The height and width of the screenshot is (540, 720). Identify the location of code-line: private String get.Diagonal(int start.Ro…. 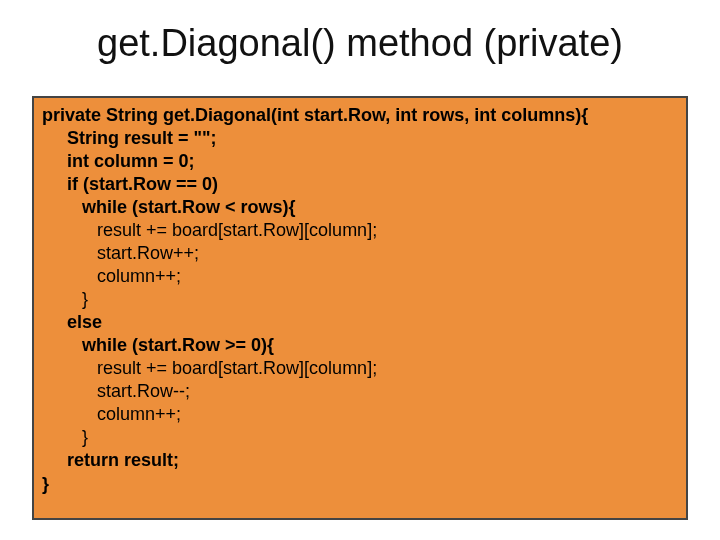
(360, 116).